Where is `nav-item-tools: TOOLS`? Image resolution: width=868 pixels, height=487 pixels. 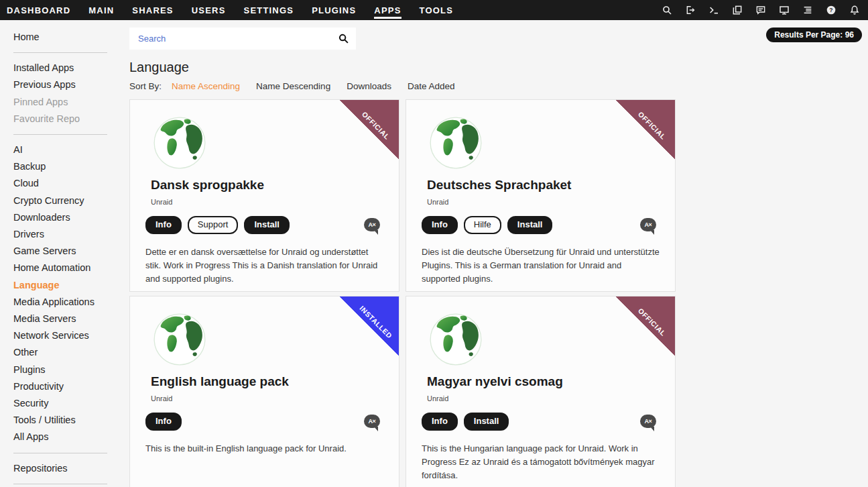
nav-item-tools: TOOLS is located at coordinates (437, 10).